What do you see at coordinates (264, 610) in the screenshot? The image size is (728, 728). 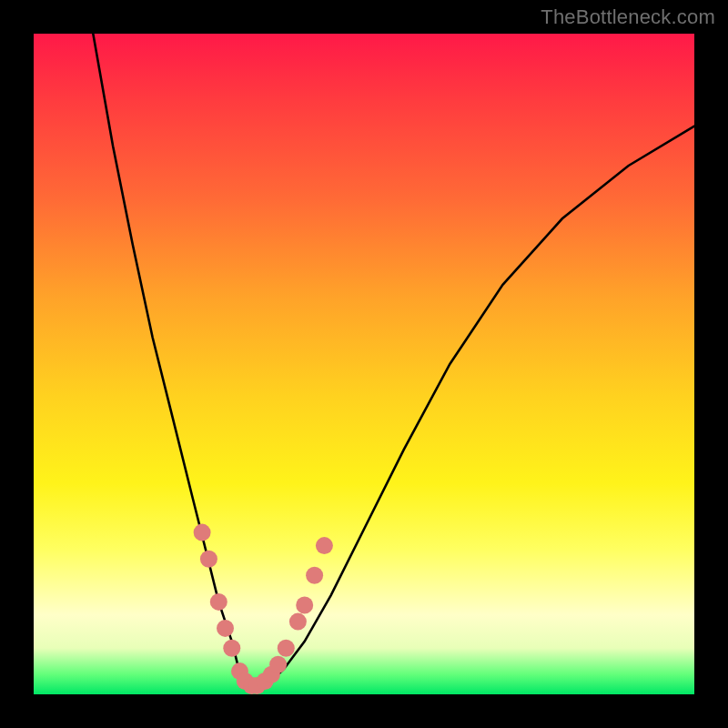 I see `marker-group` at bounding box center [264, 610].